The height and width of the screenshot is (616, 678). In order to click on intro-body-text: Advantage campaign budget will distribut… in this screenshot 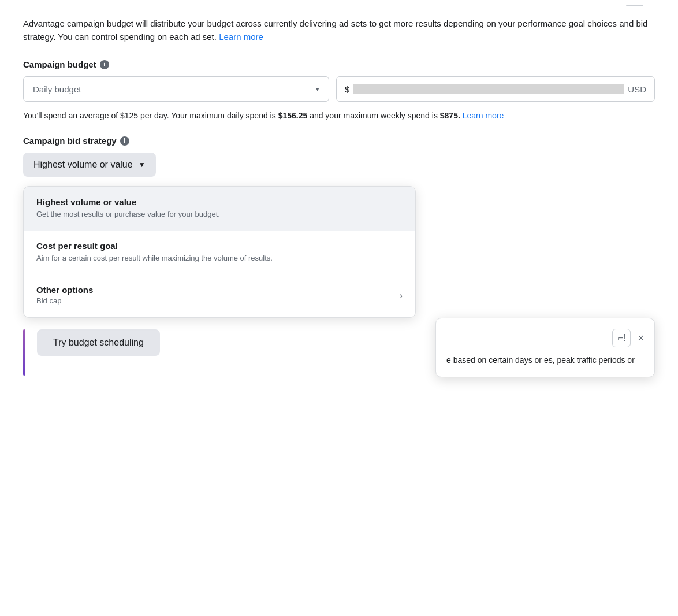, I will do `click(335, 30)`.